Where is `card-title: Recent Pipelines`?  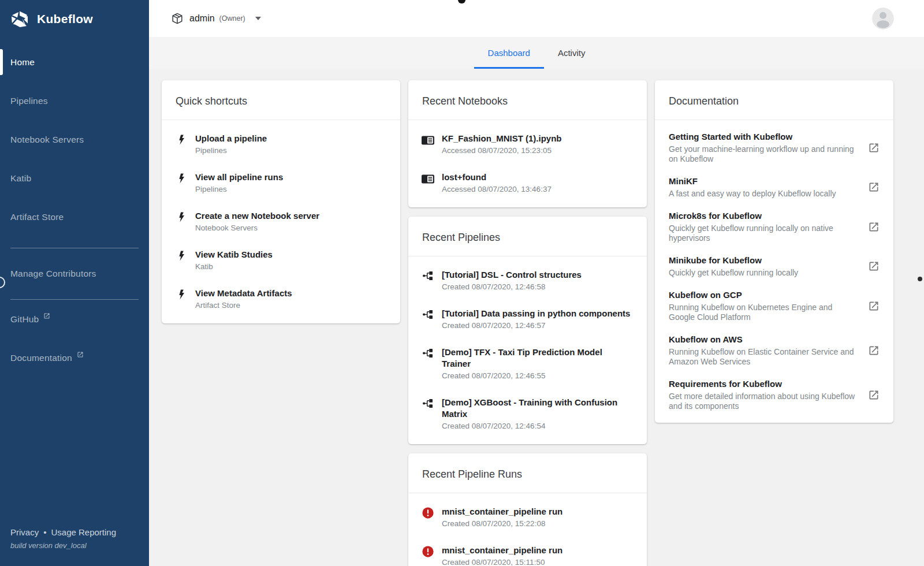 card-title: Recent Pipelines is located at coordinates (528, 237).